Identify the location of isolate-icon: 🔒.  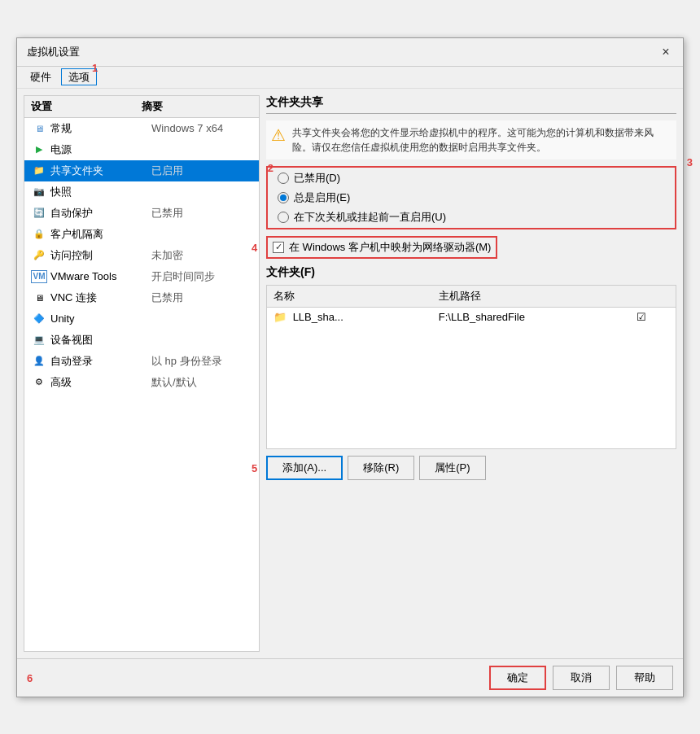
(39, 234).